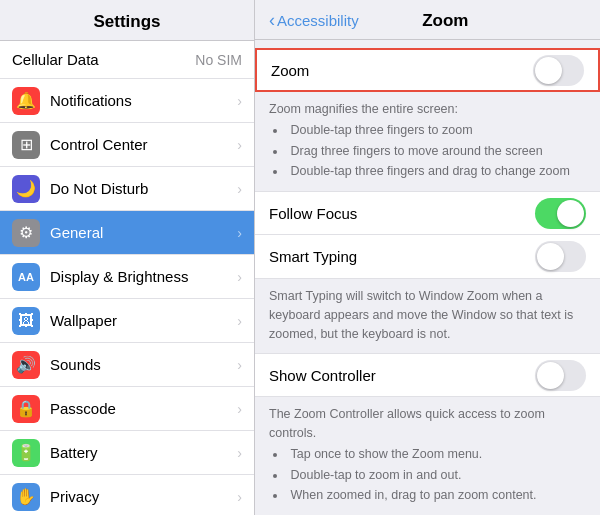 The height and width of the screenshot is (515, 600). Describe the element at coordinates (26, 145) in the screenshot. I see `control-center-icon: ⊞` at that location.